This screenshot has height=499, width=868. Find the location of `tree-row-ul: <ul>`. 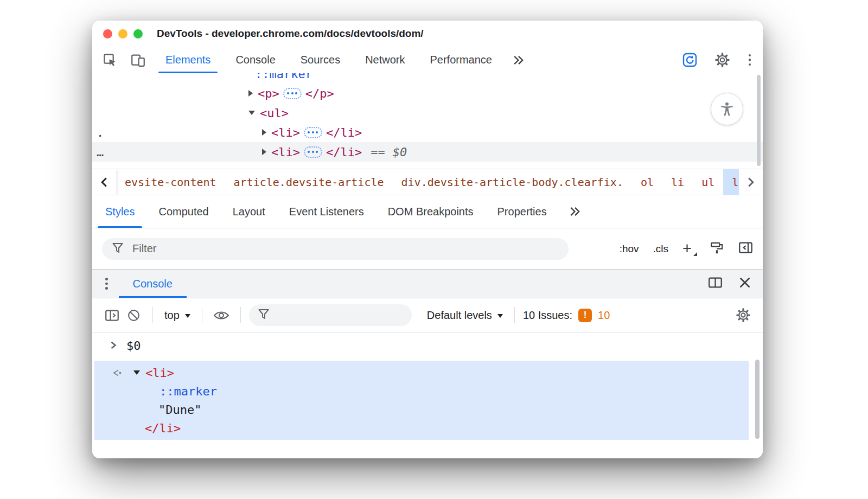

tree-row-ul: <ul> is located at coordinates (427, 113).